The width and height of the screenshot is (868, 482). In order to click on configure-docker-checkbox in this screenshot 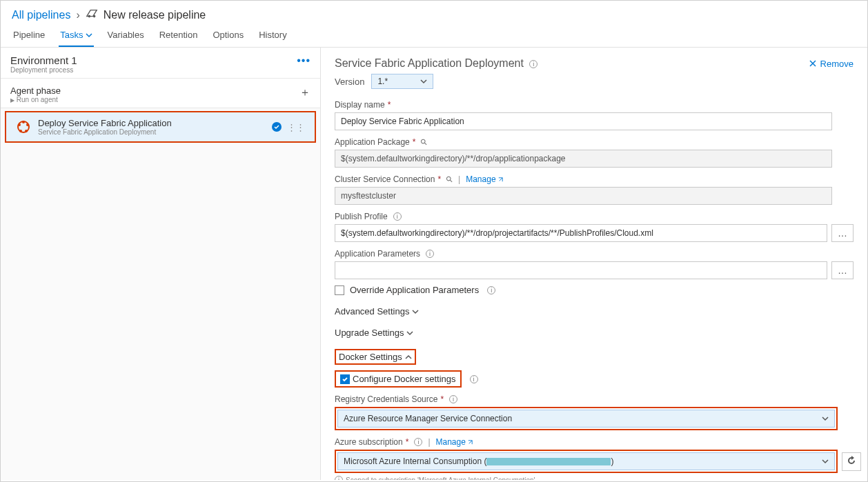, I will do `click(345, 379)`.